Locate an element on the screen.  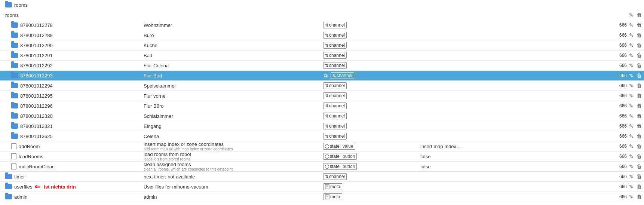
warning-text: ist nichts drin is located at coordinates (60, 187).